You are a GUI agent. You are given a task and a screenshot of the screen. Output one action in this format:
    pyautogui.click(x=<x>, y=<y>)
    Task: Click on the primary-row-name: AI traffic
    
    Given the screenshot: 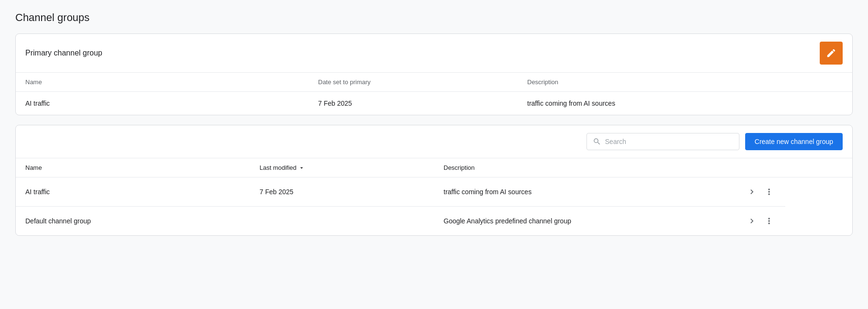 What is the action you would take?
    pyautogui.click(x=163, y=103)
    